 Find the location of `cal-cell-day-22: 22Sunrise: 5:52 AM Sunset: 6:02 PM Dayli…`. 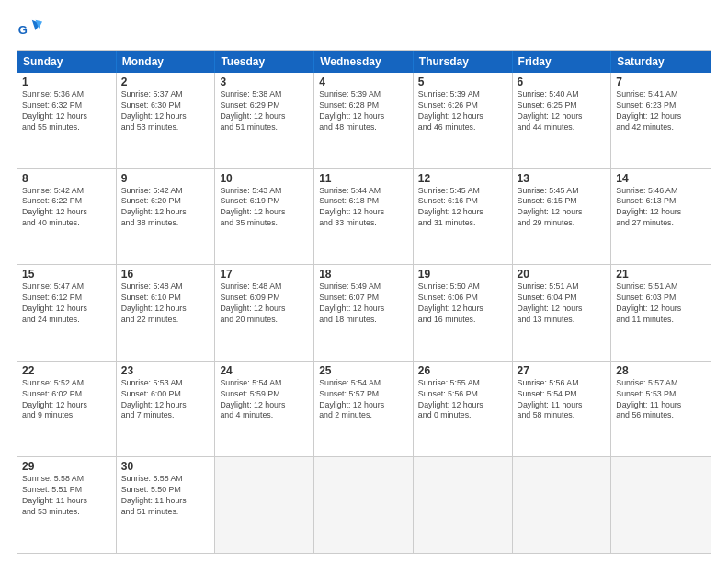

cal-cell-day-22: 22Sunrise: 5:52 AM Sunset: 6:02 PM Dayli… is located at coordinates (67, 409).